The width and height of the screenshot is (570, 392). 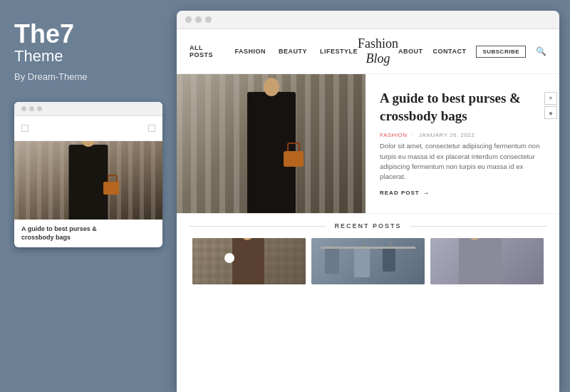 What do you see at coordinates (393, 135) in the screenshot?
I see `hero-category: FASHION` at bounding box center [393, 135].